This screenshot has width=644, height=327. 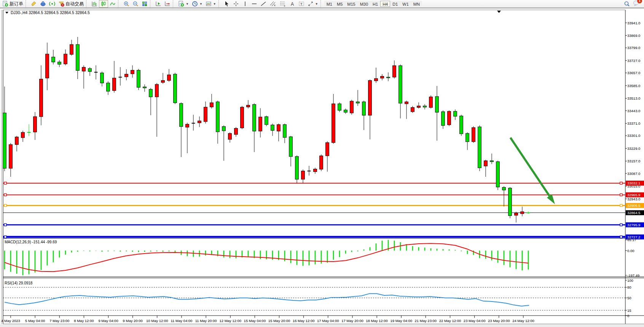 I want to click on macd-label: MACD(12,26,9) -151.44 -99.69, so click(x=31, y=242).